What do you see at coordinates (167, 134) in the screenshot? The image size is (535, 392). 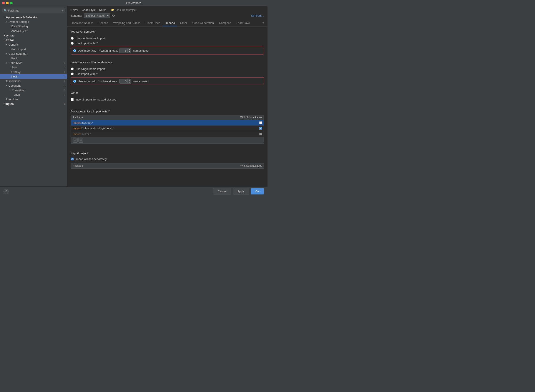 I see `table-row: import io.ktor.*` at bounding box center [167, 134].